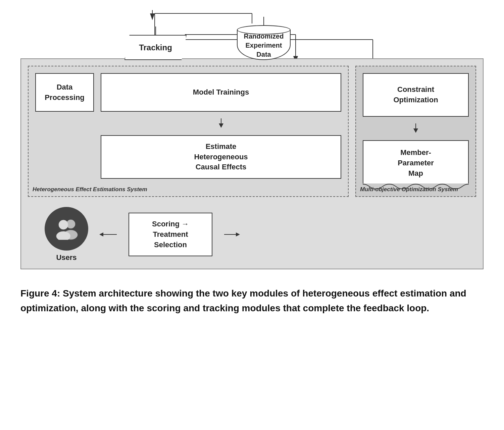  What do you see at coordinates (221, 123) in the screenshot?
I see `down-arrow-mt-to-ehce` at bounding box center [221, 123].